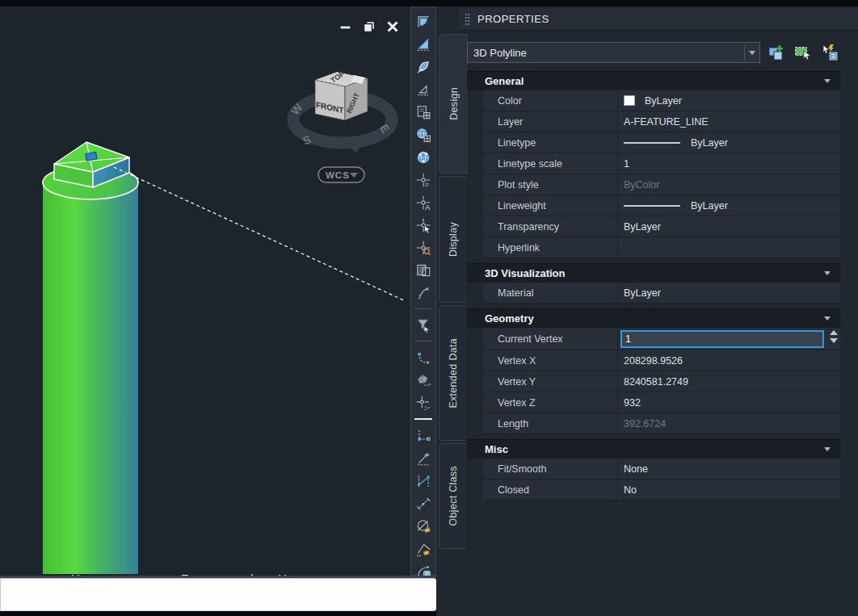 The width and height of the screenshot is (858, 616). I want to click on spinner-down-icon, so click(834, 341).